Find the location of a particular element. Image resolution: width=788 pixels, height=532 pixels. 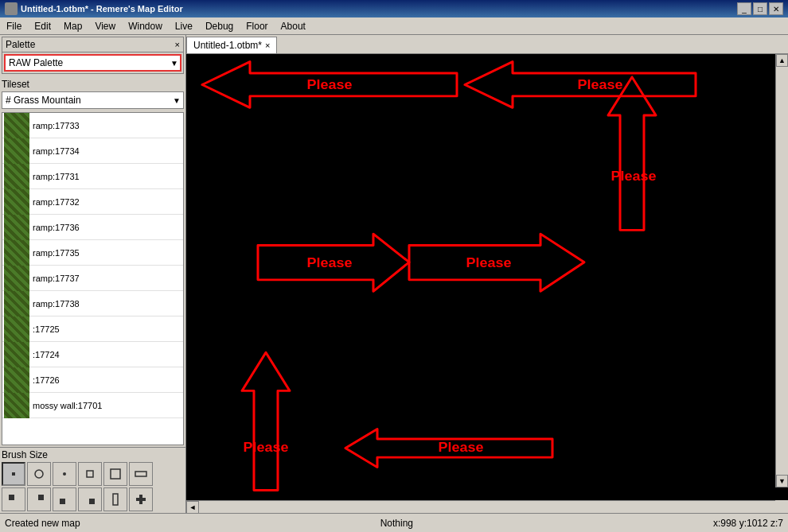

menu-bar: FileEditMapViewWindowLiveDebugFloorAbout is located at coordinates (394, 26).